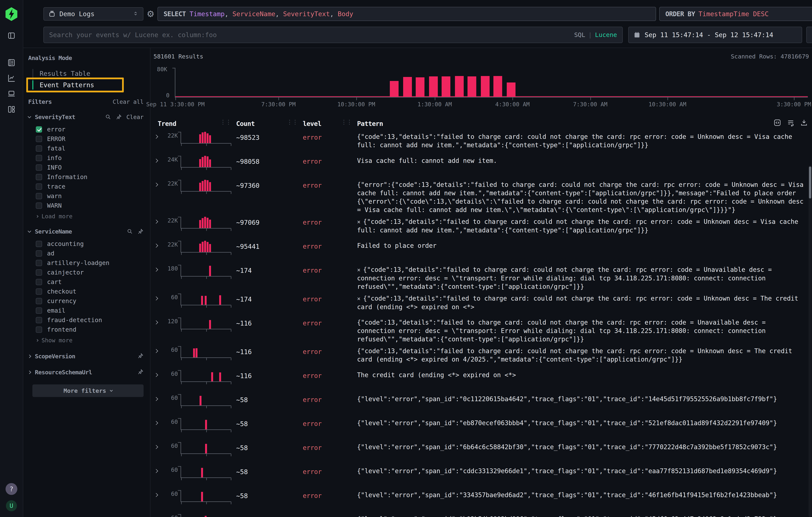  Describe the element at coordinates (330, 123) in the screenshot. I see `column-header-level: level⋮⋮` at that location.